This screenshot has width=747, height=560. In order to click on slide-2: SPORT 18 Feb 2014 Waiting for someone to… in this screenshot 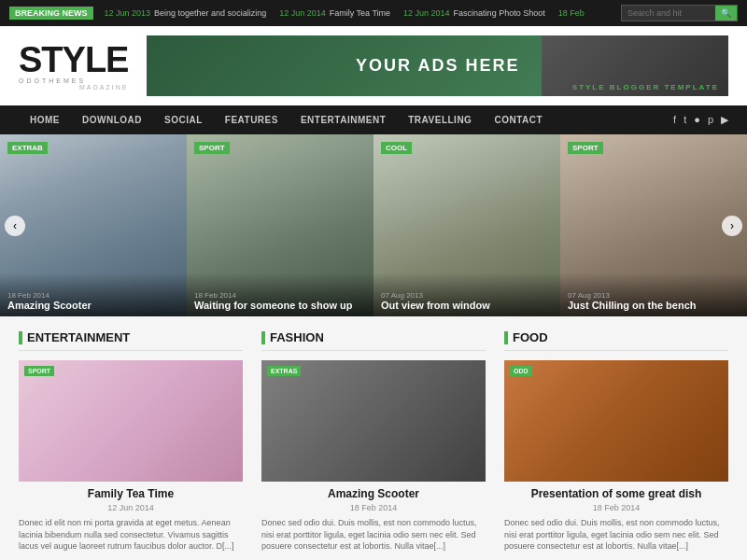, I will do `click(280, 226)`.